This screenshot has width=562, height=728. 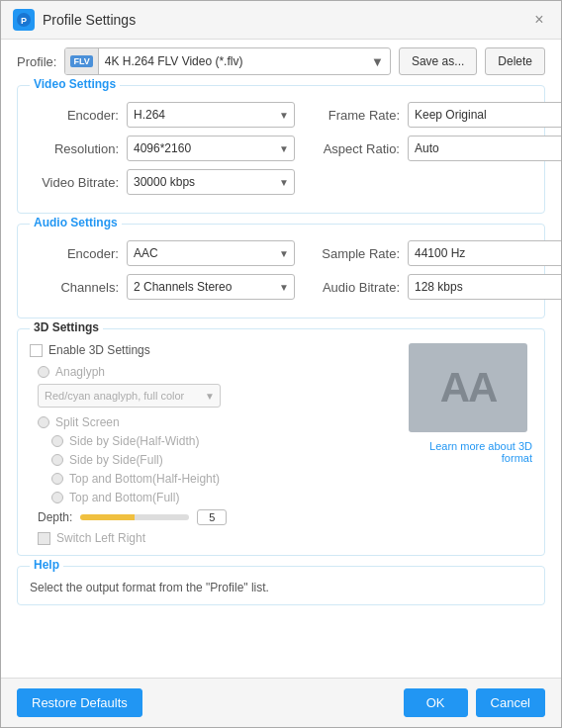 What do you see at coordinates (435, 274) in the screenshot?
I see `audio-right-col: Sample Rate: 44100 Hz ▼ Audio Bitrate: 1…` at bounding box center [435, 274].